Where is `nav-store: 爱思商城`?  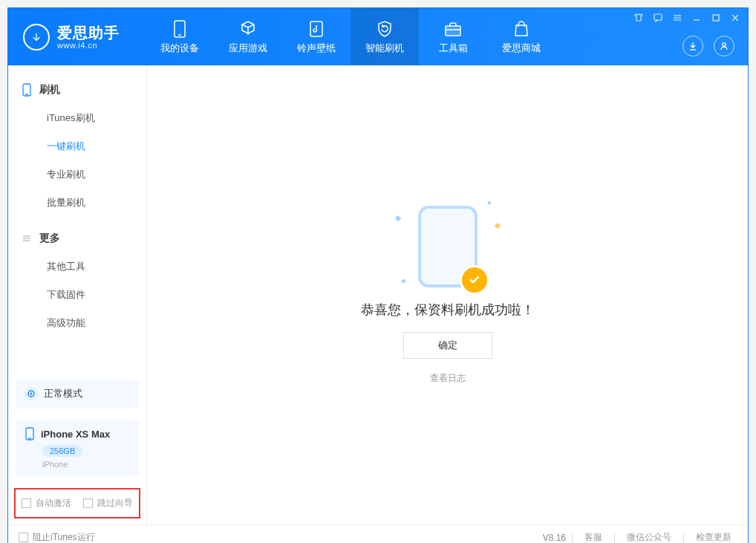
nav-store: 爱思商城 is located at coordinates (521, 37).